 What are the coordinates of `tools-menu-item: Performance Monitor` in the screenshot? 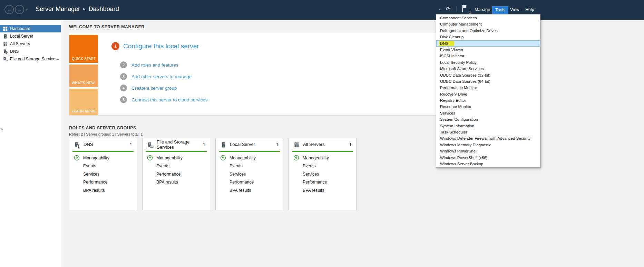 It's located at (488, 88).